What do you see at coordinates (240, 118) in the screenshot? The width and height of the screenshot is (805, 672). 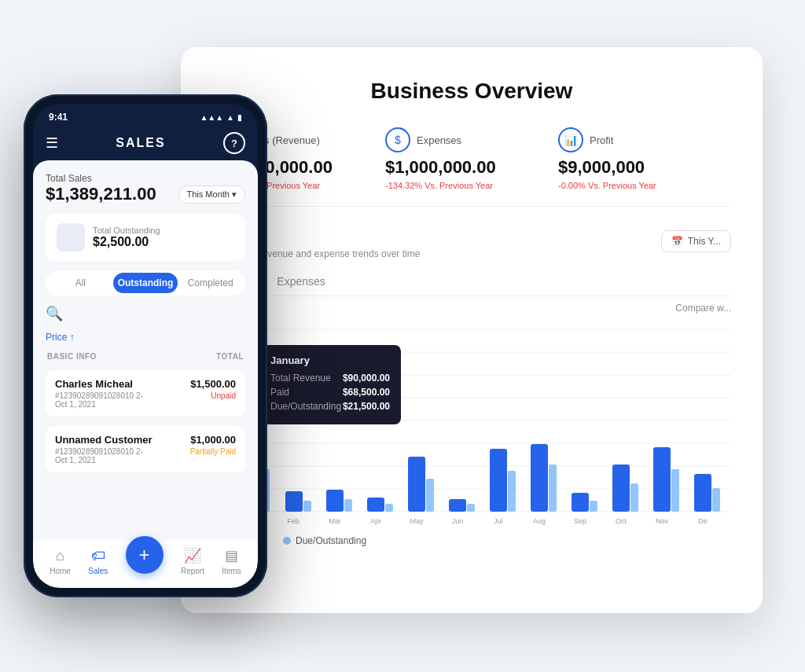 I see `battery-icon: ▮` at bounding box center [240, 118].